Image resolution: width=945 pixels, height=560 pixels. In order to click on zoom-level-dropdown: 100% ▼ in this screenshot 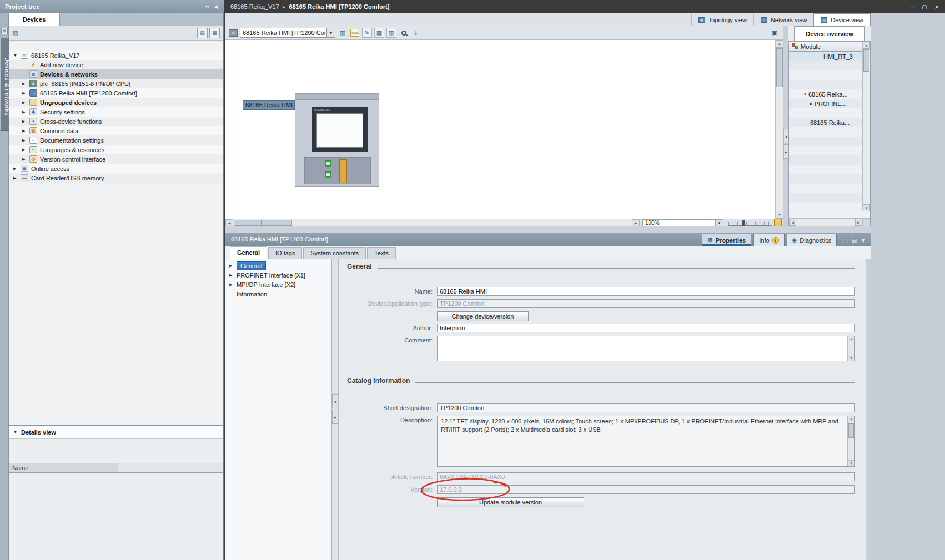, I will do `click(683, 223)`.